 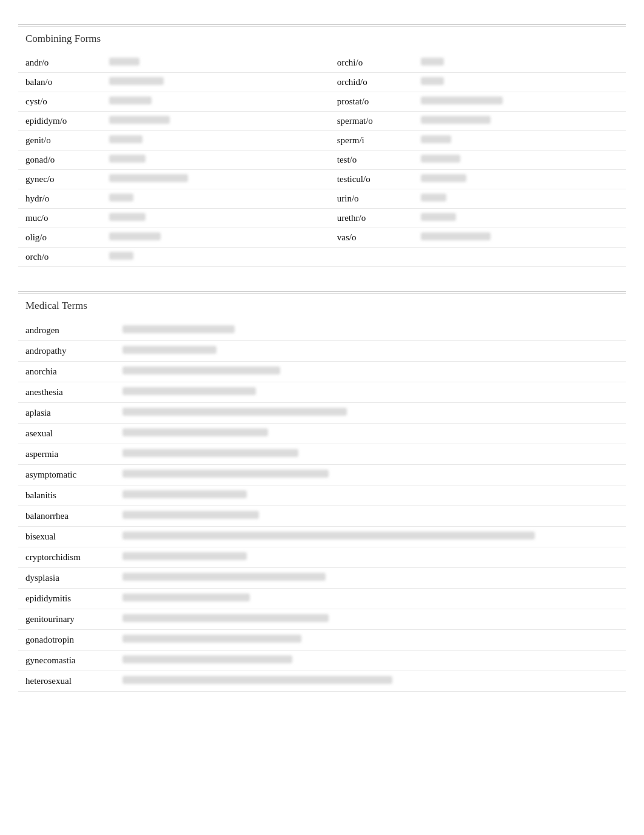 I want to click on table-row: orch/o, so click(x=322, y=257).